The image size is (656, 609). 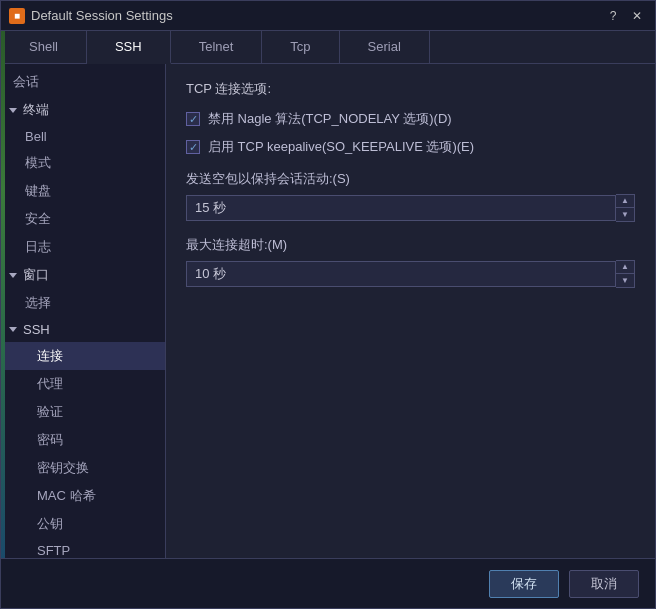 What do you see at coordinates (385, 47) in the screenshot?
I see `tab-serial: Serial` at bounding box center [385, 47].